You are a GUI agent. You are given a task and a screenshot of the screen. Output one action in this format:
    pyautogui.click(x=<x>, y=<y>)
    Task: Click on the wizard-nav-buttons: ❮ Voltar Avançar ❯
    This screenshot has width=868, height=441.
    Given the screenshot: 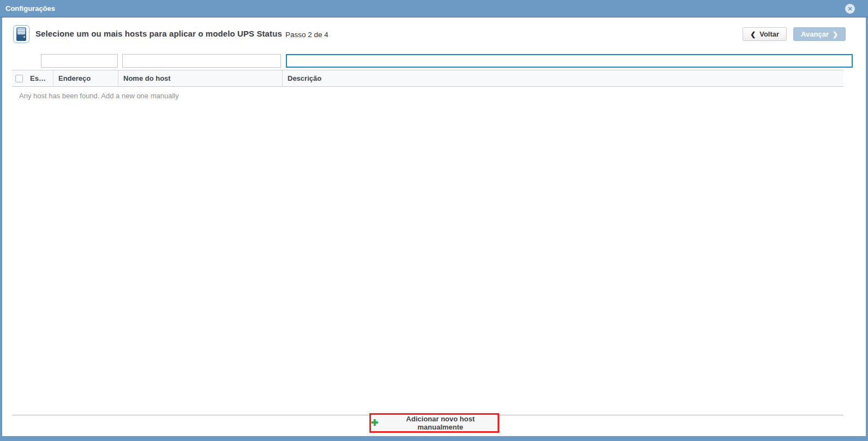 What is the action you would take?
    pyautogui.click(x=794, y=34)
    